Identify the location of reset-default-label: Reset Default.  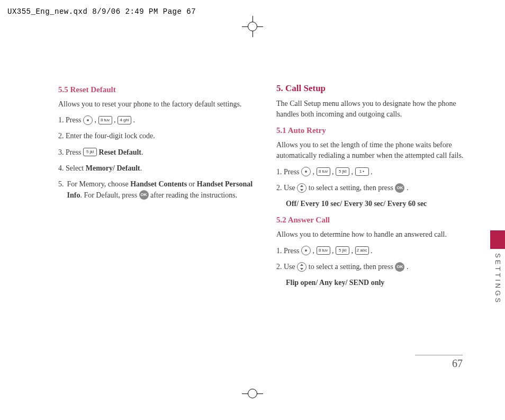
(120, 153).